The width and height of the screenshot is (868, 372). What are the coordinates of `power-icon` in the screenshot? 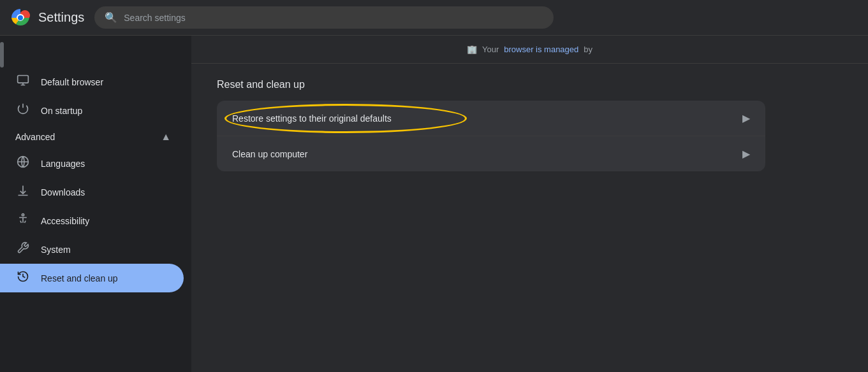 It's located at (23, 111).